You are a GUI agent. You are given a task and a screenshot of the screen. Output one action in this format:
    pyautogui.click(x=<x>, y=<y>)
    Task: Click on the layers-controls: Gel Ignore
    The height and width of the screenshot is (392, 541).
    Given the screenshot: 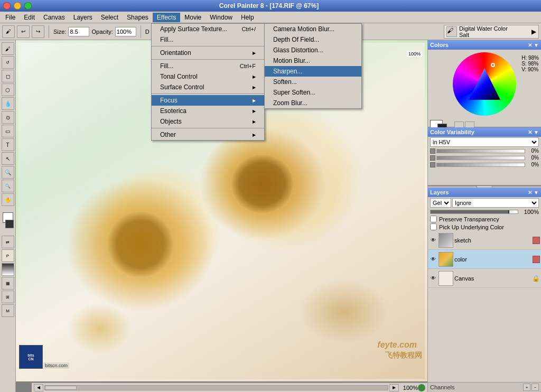 What is the action you would take?
    pyautogui.click(x=484, y=203)
    